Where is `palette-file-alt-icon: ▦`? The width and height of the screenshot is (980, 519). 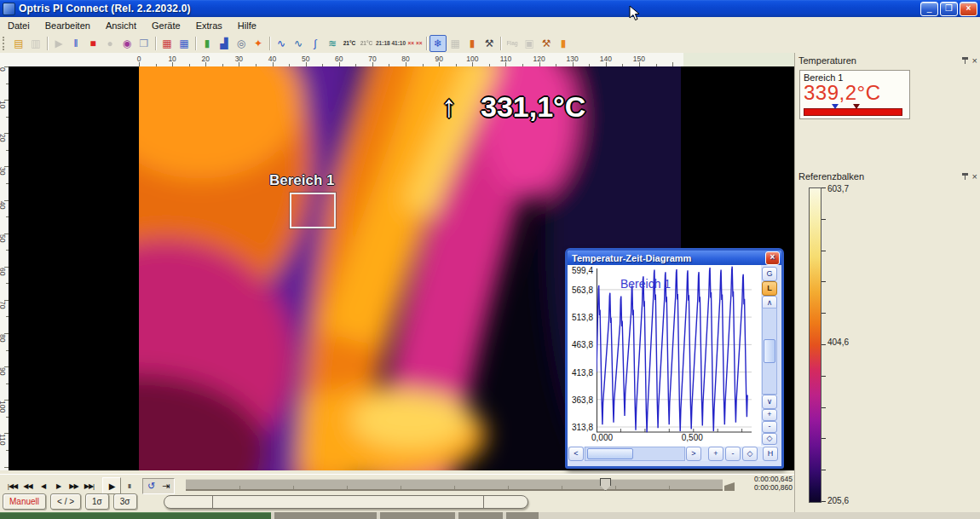 palette-file-alt-icon: ▦ is located at coordinates (184, 43).